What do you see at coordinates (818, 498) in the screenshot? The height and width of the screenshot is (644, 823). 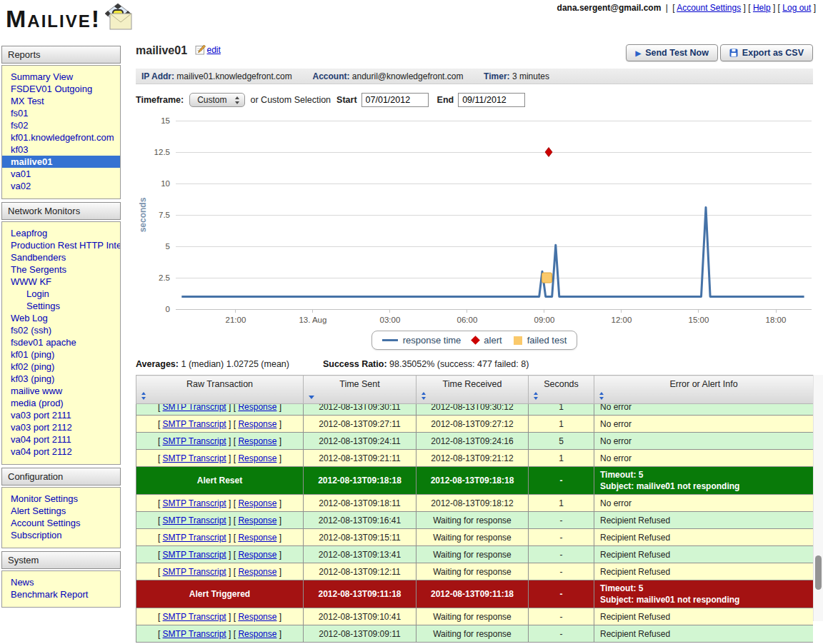 I see `table-scrollbar-track` at bounding box center [818, 498].